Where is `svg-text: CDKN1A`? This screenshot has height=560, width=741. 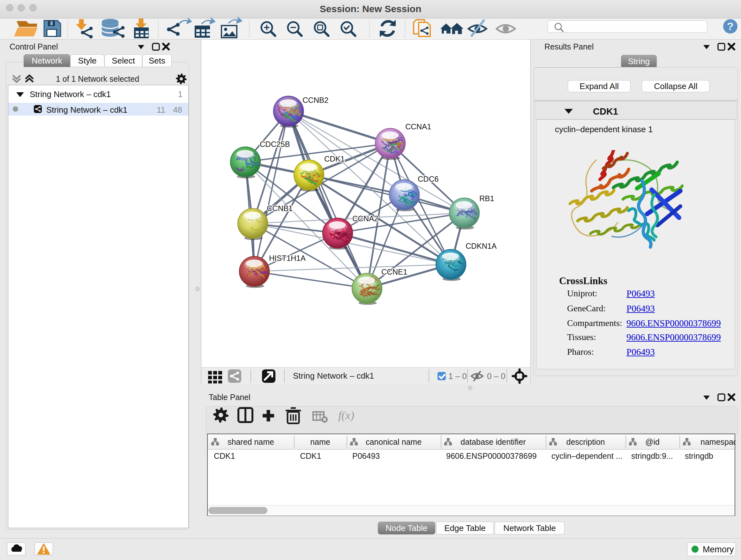 svg-text: CDKN1A is located at coordinates (481, 246).